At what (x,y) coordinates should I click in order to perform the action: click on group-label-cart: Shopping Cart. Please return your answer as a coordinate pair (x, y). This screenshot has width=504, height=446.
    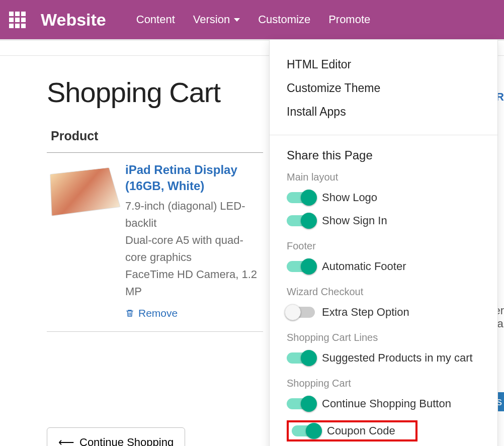
    Looking at the image, I should click on (383, 381).